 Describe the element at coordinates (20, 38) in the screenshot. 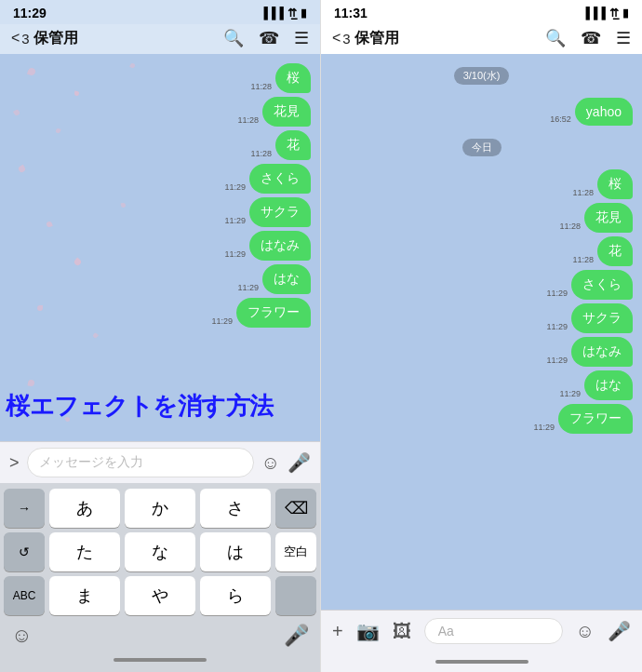

I see `left-back-button: < 3` at that location.